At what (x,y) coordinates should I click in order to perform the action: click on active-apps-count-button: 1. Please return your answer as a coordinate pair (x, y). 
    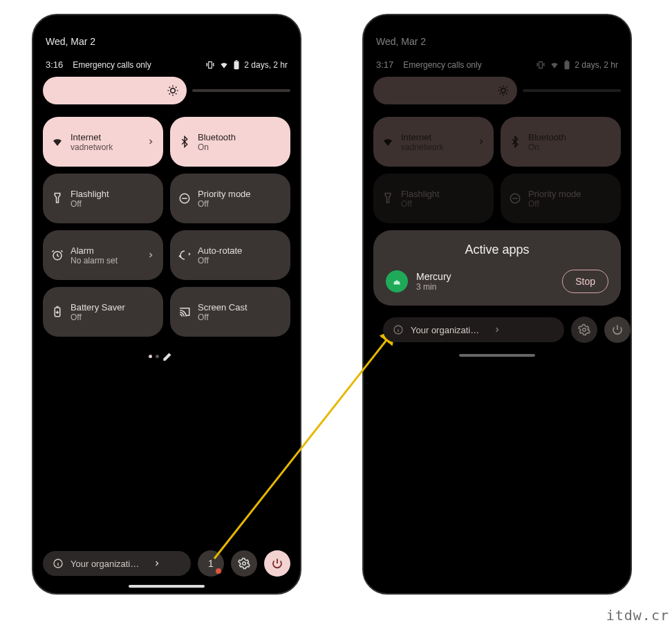
    Looking at the image, I should click on (211, 563).